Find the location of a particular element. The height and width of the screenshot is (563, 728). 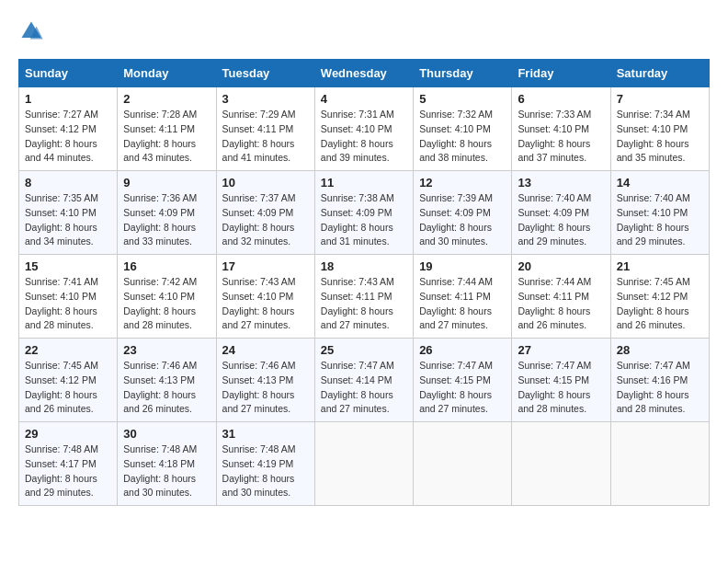

day-number: 13 is located at coordinates (561, 182).